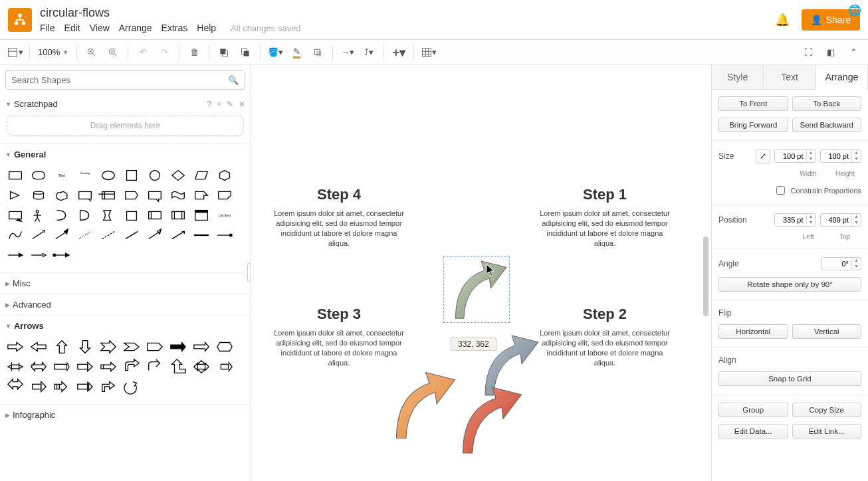 The width and height of the screenshot is (868, 481). Describe the element at coordinates (827, 332) in the screenshot. I see `flip-vertical-button: Vertical` at that location.